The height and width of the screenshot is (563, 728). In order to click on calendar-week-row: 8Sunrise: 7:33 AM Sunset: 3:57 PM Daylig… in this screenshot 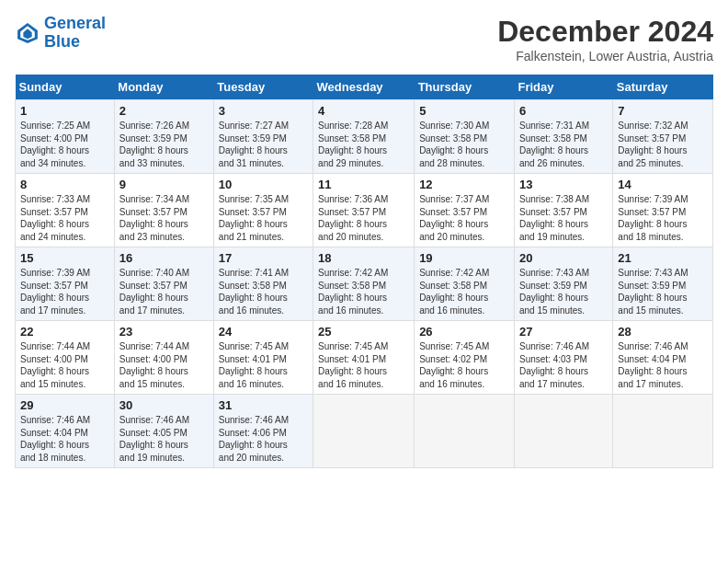, I will do `click(364, 211)`.